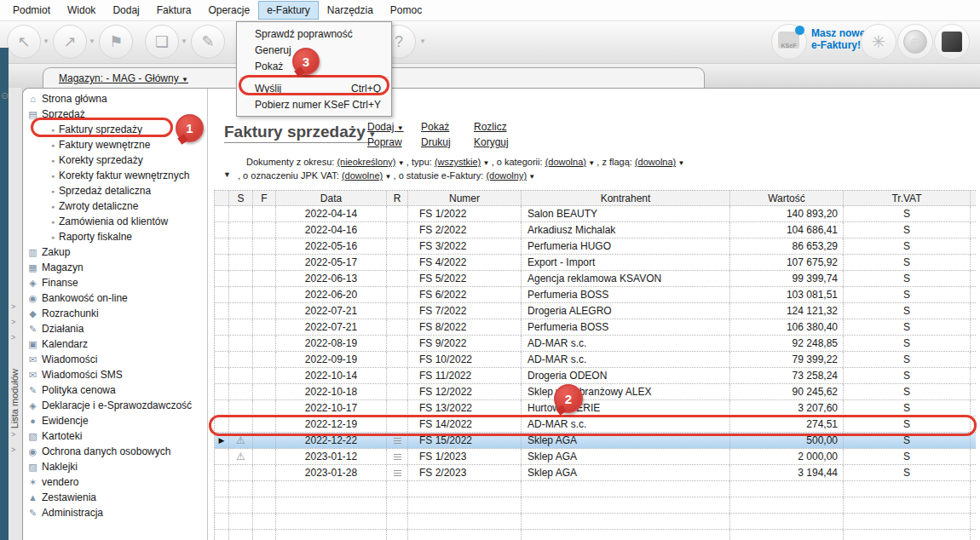  What do you see at coordinates (115, 313) in the screenshot?
I see `sidebar-item-rozrachunki: ◆Rozrachunki` at bounding box center [115, 313].